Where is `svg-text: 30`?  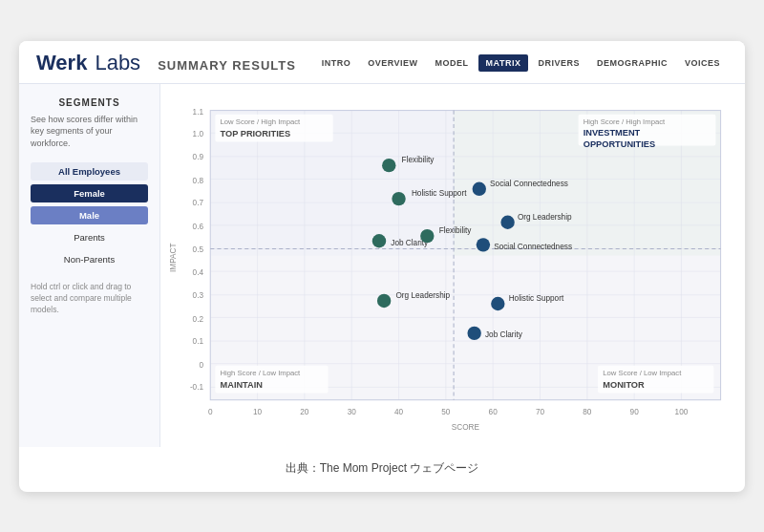 svg-text: 30 is located at coordinates (352, 413).